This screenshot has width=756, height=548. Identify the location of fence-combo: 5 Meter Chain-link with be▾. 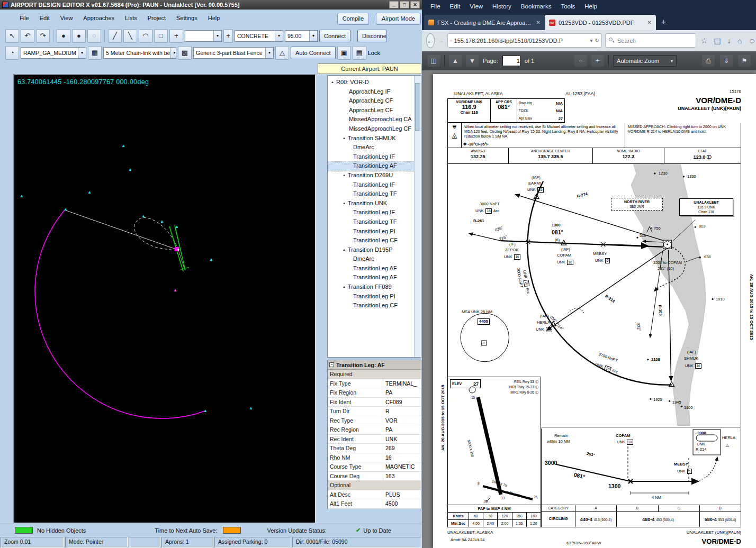
(140, 53).